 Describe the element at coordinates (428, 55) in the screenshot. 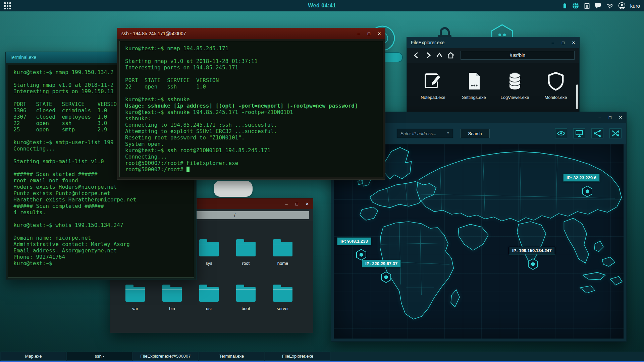

I see `forward-icon` at that location.